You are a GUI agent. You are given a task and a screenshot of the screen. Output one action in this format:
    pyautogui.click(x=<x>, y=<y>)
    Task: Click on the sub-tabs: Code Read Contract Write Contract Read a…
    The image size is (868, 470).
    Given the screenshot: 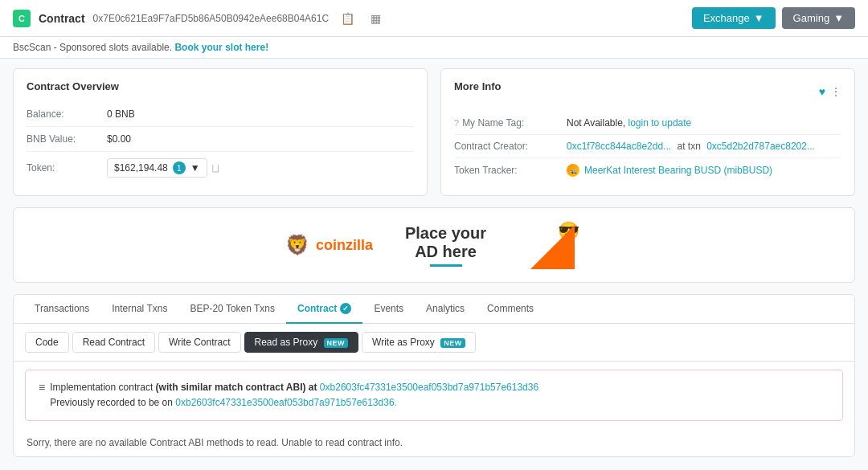 What is the action you would take?
    pyautogui.click(x=434, y=342)
    